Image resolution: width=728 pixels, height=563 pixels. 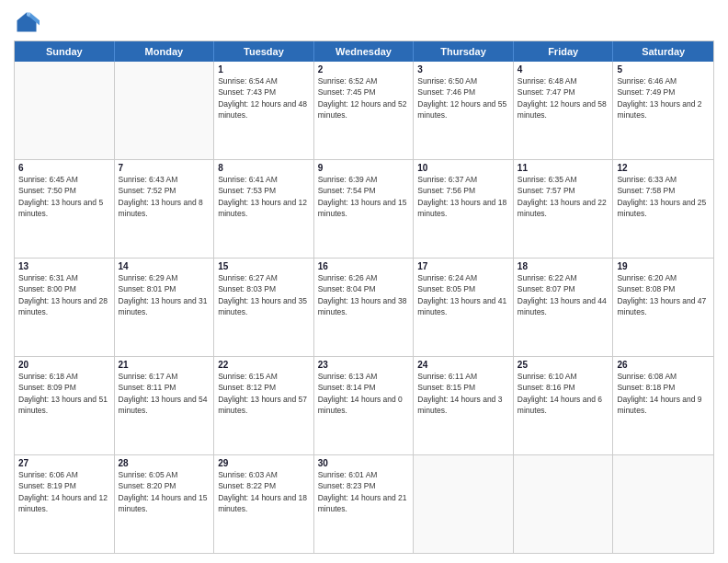 What do you see at coordinates (264, 364) in the screenshot?
I see `cell-day-number: 22` at bounding box center [264, 364].